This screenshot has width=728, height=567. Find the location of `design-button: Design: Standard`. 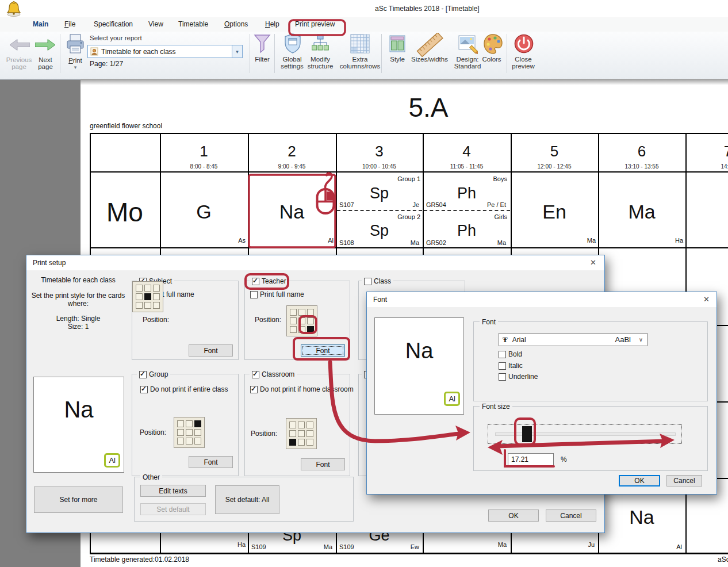

design-button: Design: Standard is located at coordinates (468, 53).